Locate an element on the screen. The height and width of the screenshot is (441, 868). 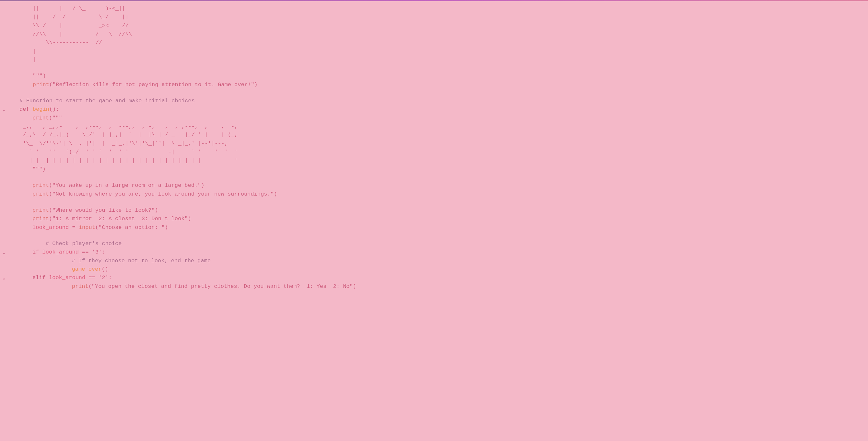
ascii-line: /_,\ / /_,|_) \_/' | |_,| ` | |\ | / _ |… is located at coordinates (129, 135).